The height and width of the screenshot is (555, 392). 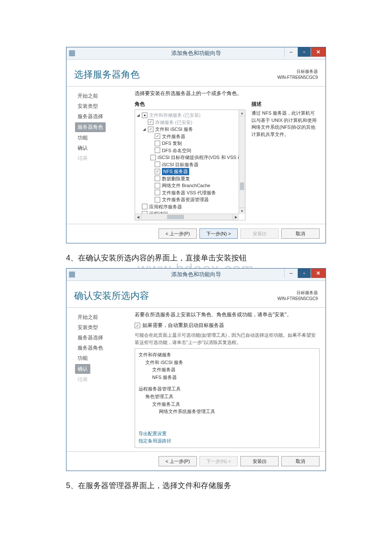 What do you see at coordinates (259, 461) in the screenshot?
I see `install-button: 安装(I)` at bounding box center [259, 461].